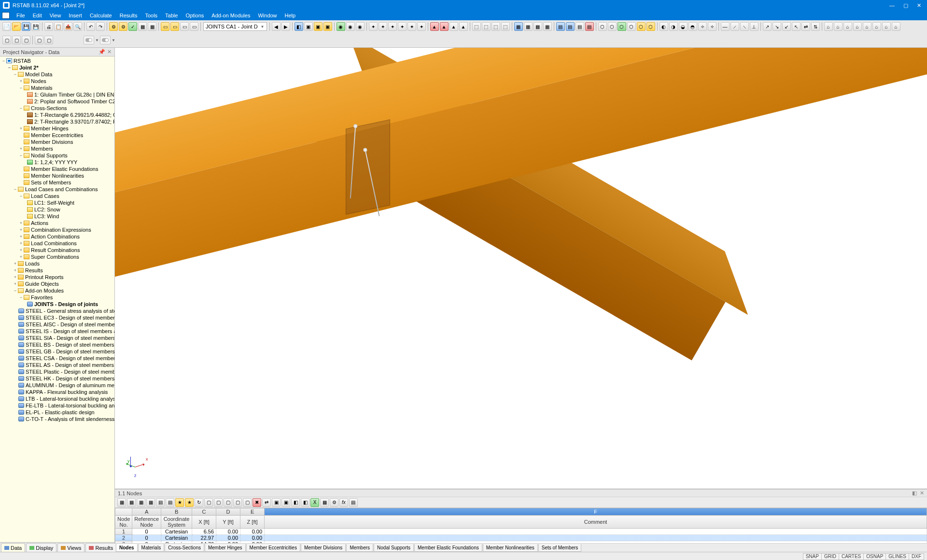 Image resolution: width=927 pixels, height=560 pixels. Describe the element at coordinates (318, 27) in the screenshot. I see `view-y-icon: ▣` at that location.